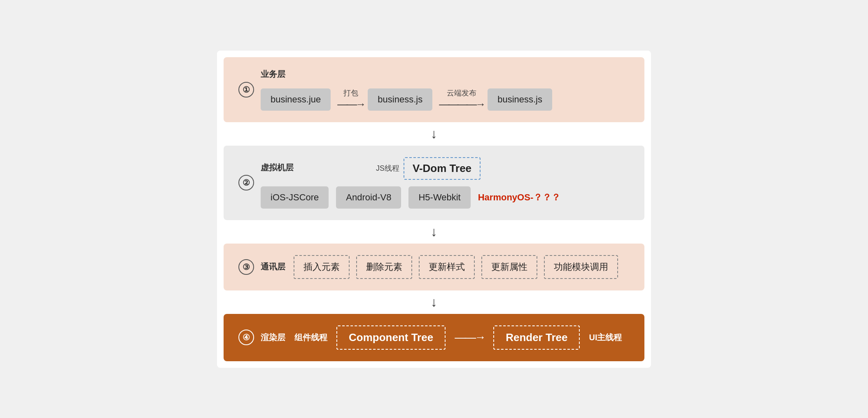  Describe the element at coordinates (509, 267) in the screenshot. I see `box-update-attr: 更新属性` at that location.